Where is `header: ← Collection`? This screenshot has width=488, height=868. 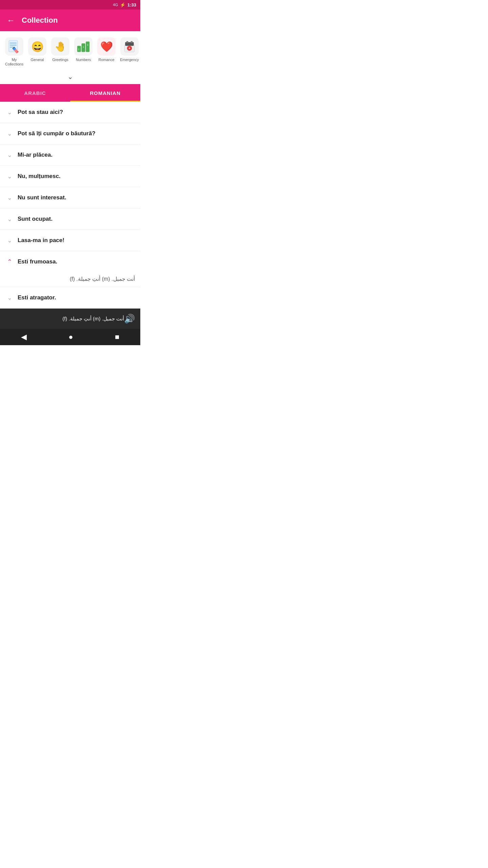 header: ← Collection is located at coordinates (70, 20).